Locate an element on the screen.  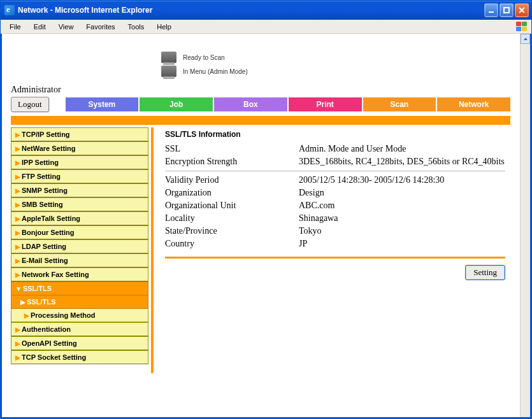
menu-edit: Edit is located at coordinates (40, 27).